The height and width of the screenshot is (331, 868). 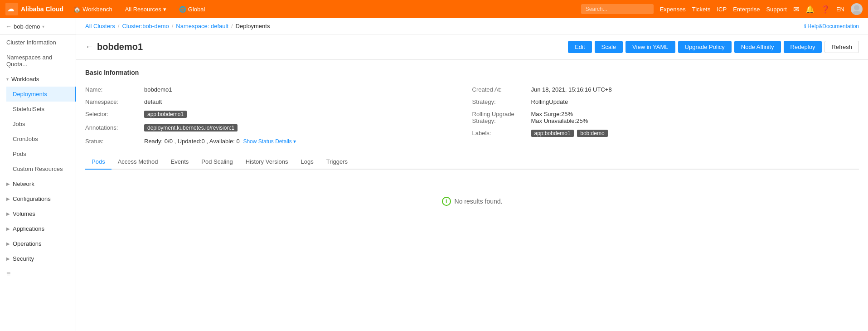 What do you see at coordinates (38, 244) in the screenshot?
I see `sidebar-group-operations: ▶ Operations` at bounding box center [38, 244].